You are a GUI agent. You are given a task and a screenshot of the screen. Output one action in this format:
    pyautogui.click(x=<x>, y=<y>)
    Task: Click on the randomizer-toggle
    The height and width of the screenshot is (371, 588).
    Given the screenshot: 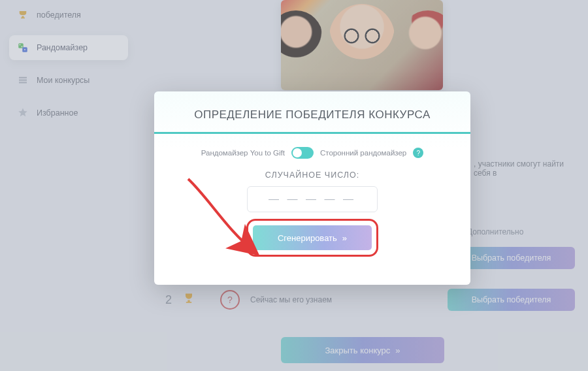 What is the action you would take?
    pyautogui.click(x=302, y=153)
    